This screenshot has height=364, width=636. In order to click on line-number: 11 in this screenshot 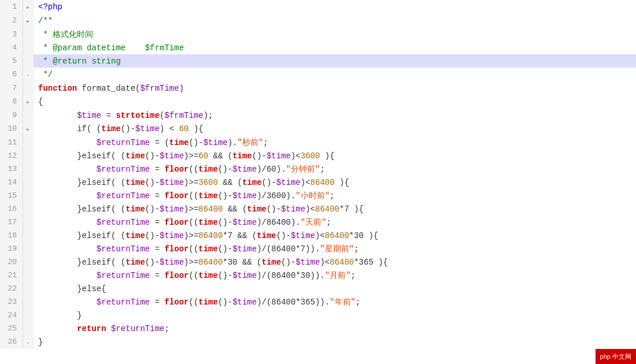, I will do `click(12, 142)`.